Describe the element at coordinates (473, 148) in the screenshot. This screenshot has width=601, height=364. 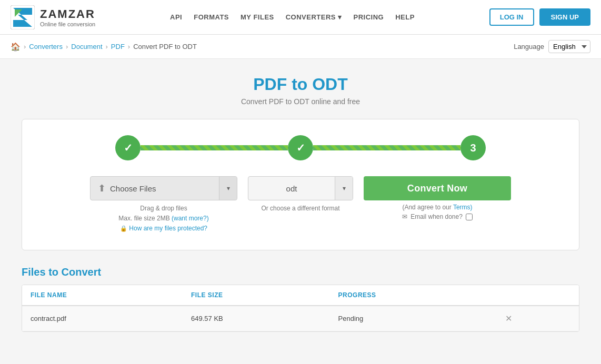
I see `step-3-number: 3` at that location.